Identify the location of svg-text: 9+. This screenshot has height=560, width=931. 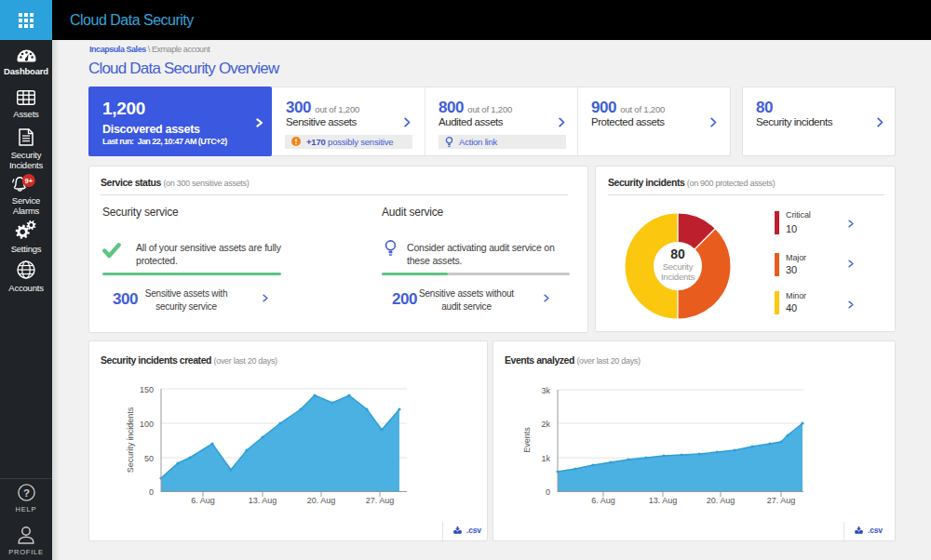
(30, 180).